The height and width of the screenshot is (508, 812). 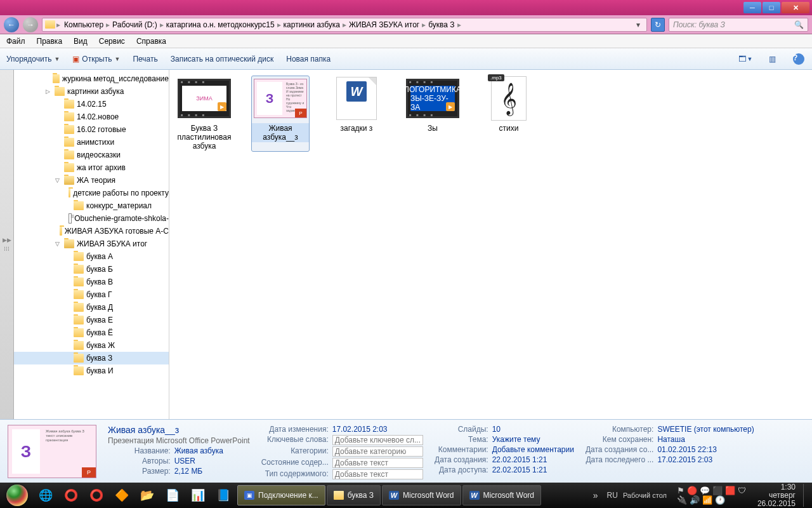 What do you see at coordinates (49, 41) in the screenshot?
I see `menu-item: Правка` at bounding box center [49, 41].